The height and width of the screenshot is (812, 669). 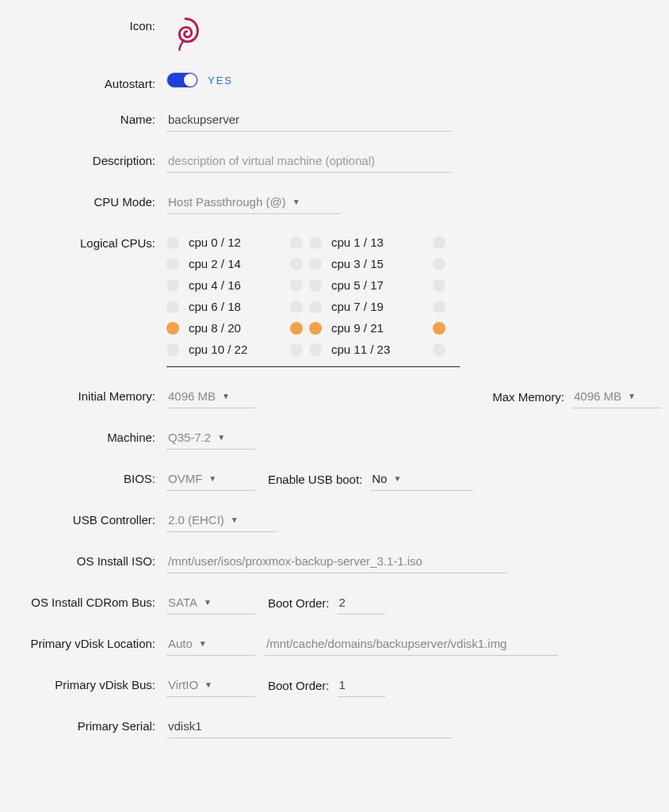 What do you see at coordinates (357, 306) in the screenshot?
I see `cpu-label: cpu 7 / 19` at bounding box center [357, 306].